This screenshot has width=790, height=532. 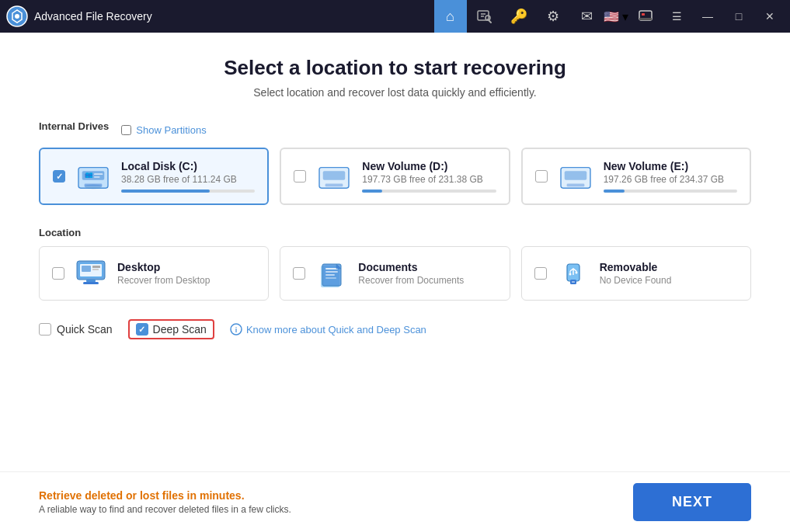 I want to click on scan-info-link: i Know more about Quick and Deep Scan, so click(x=328, y=329).